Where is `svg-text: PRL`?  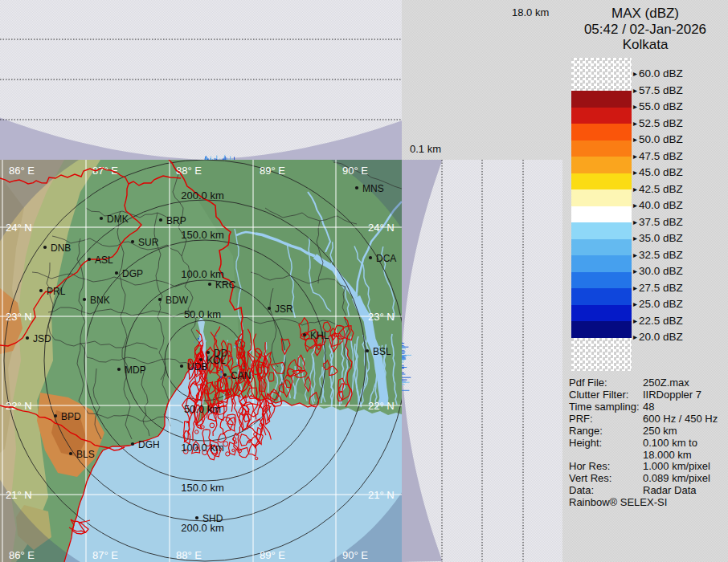 svg-text: PRL is located at coordinates (56, 291).